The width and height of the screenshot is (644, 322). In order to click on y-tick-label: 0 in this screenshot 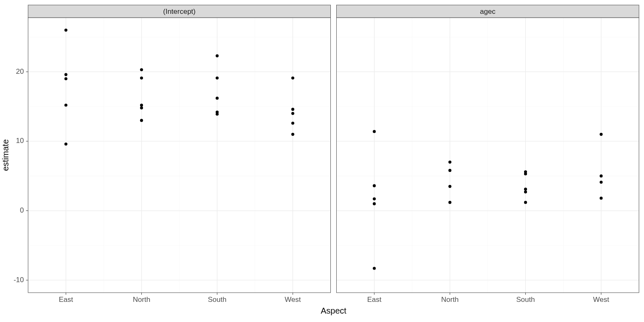, I will do `click(22, 210)`.